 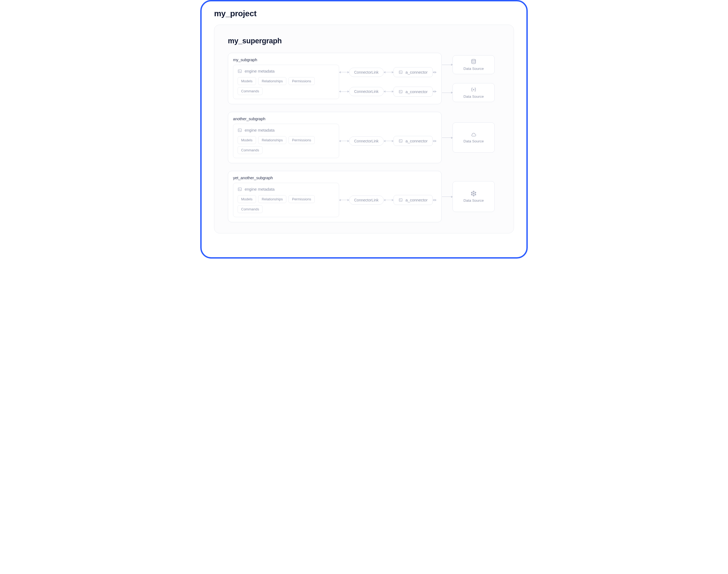 What do you see at coordinates (364, 196) in the screenshot?
I see `subgraph-row: yet_another_subgraph engine metadata Mod…` at bounding box center [364, 196].